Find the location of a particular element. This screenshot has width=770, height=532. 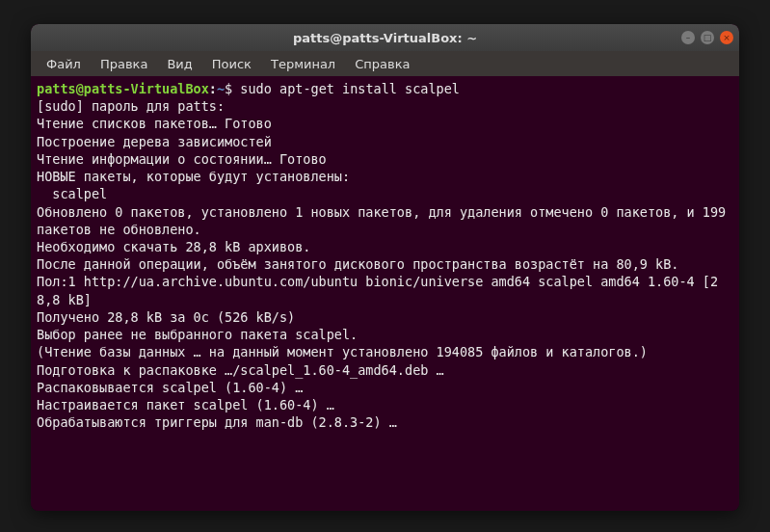

command-text: sudo apt-get install scalpel is located at coordinates (346, 89).